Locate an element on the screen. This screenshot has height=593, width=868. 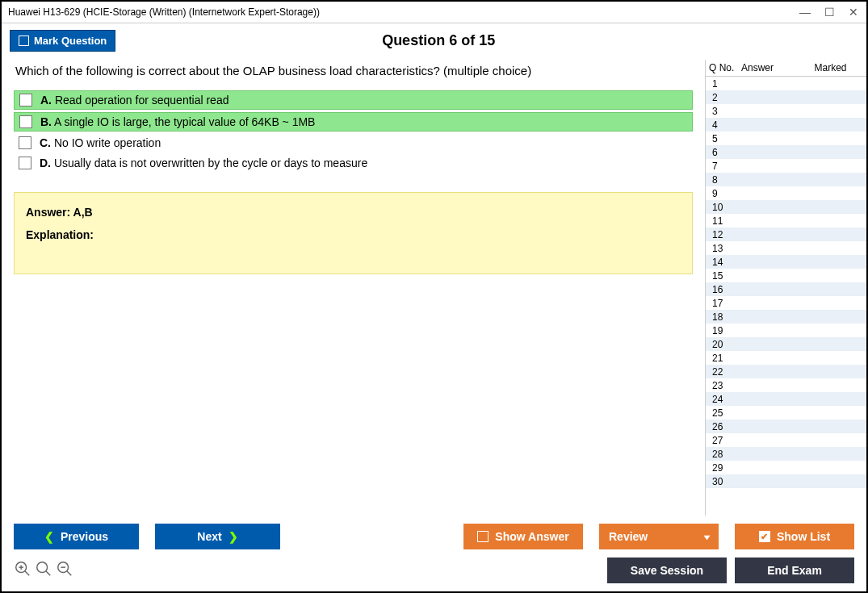
zoom-out-icon is located at coordinates (65, 571).